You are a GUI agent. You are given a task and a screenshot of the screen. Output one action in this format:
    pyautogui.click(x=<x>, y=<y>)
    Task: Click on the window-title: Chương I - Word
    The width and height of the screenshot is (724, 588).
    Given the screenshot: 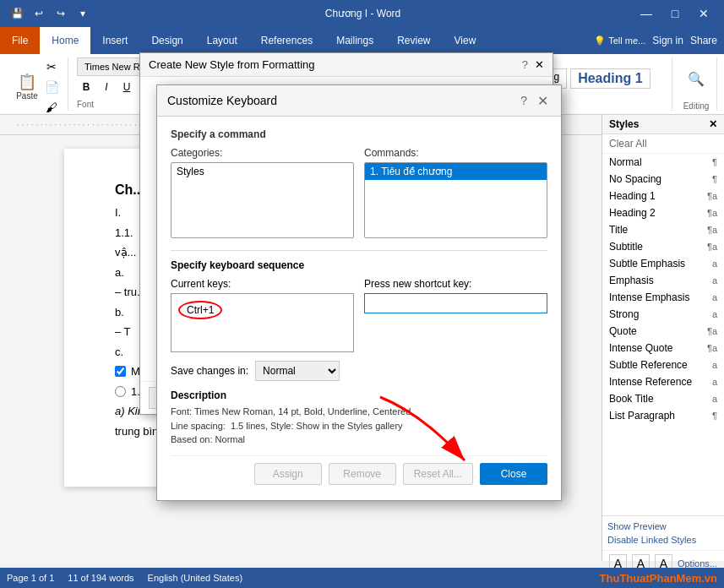 What is the action you would take?
    pyautogui.click(x=363, y=14)
    